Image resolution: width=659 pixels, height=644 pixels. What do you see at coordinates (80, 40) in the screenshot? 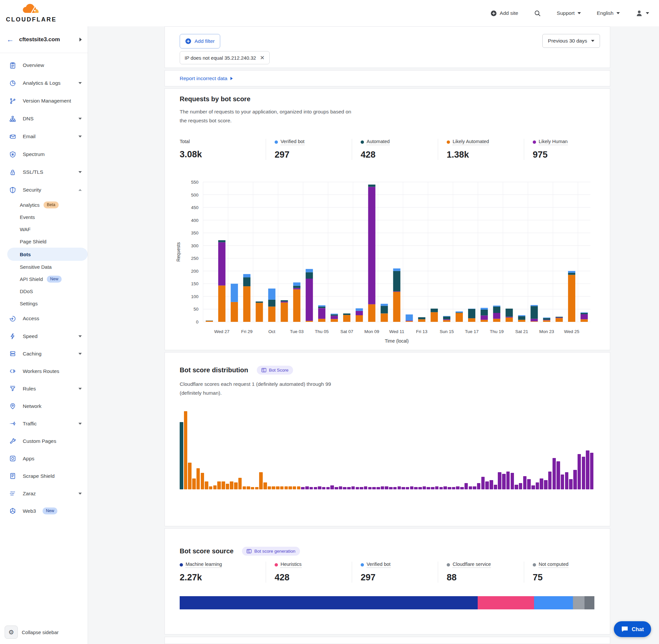
I see `site-switcher-caret-icon` at bounding box center [80, 40].